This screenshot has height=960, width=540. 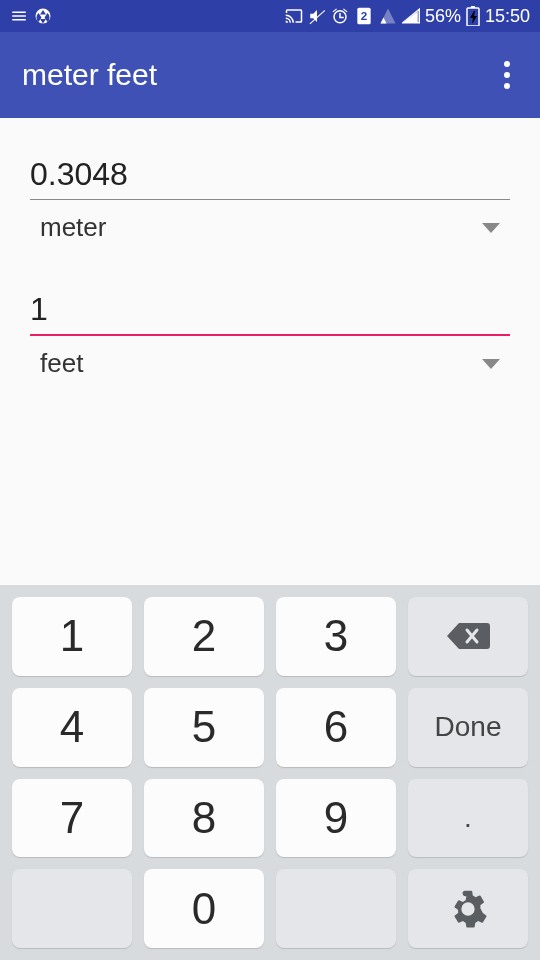 I want to click on key-7: 7, so click(x=72, y=818).